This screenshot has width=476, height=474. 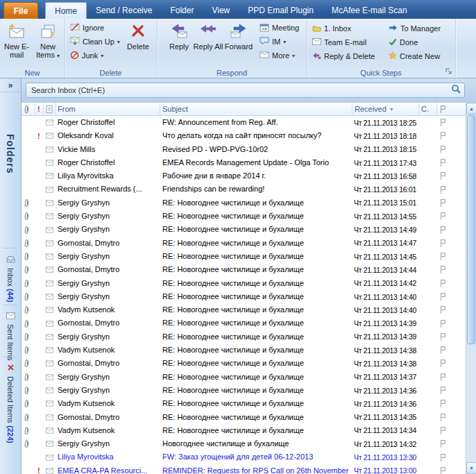 What do you see at coordinates (138, 44) in the screenshot?
I see `delete-button: Delete` at bounding box center [138, 44].